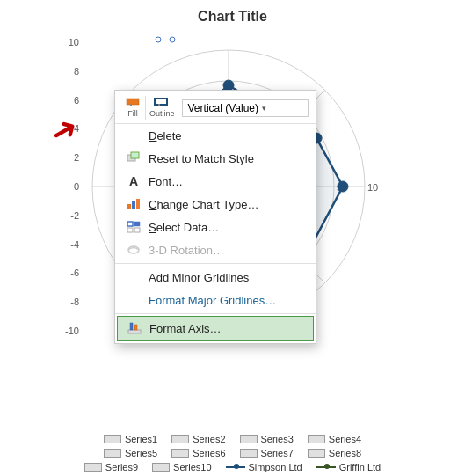 Image resolution: width=465 pixels, height=476 pixels. What do you see at coordinates (227, 301) in the screenshot?
I see `format-major-label: Format Major Gridlines…` at bounding box center [227, 301].